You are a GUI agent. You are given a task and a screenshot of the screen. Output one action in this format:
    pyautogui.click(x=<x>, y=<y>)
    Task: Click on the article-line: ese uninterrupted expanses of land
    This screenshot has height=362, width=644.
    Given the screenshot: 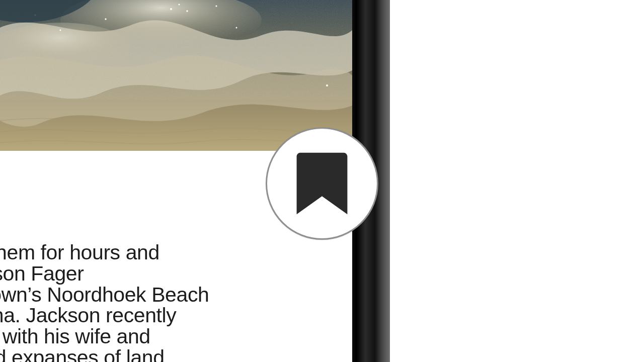 What is the action you would take?
    pyautogui.click(x=83, y=354)
    